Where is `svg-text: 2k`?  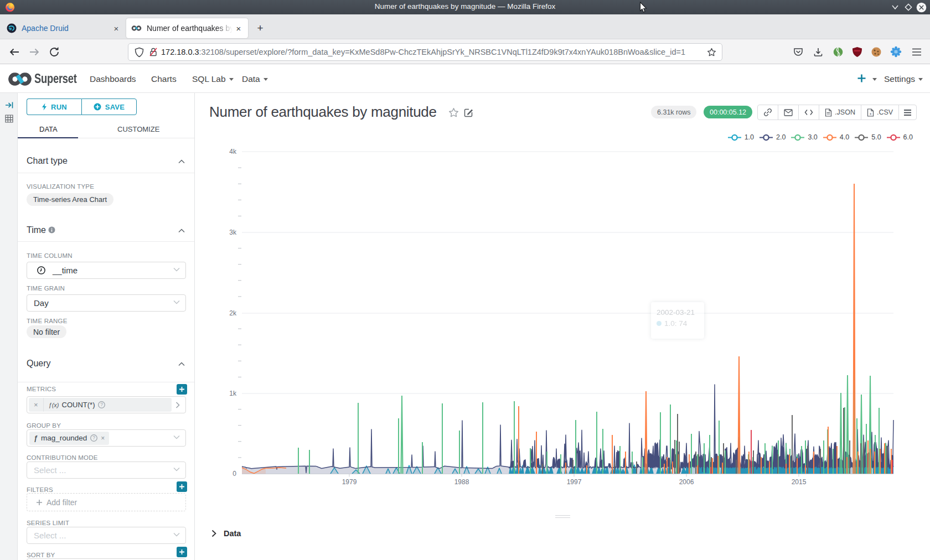 svg-text: 2k is located at coordinates (233, 313).